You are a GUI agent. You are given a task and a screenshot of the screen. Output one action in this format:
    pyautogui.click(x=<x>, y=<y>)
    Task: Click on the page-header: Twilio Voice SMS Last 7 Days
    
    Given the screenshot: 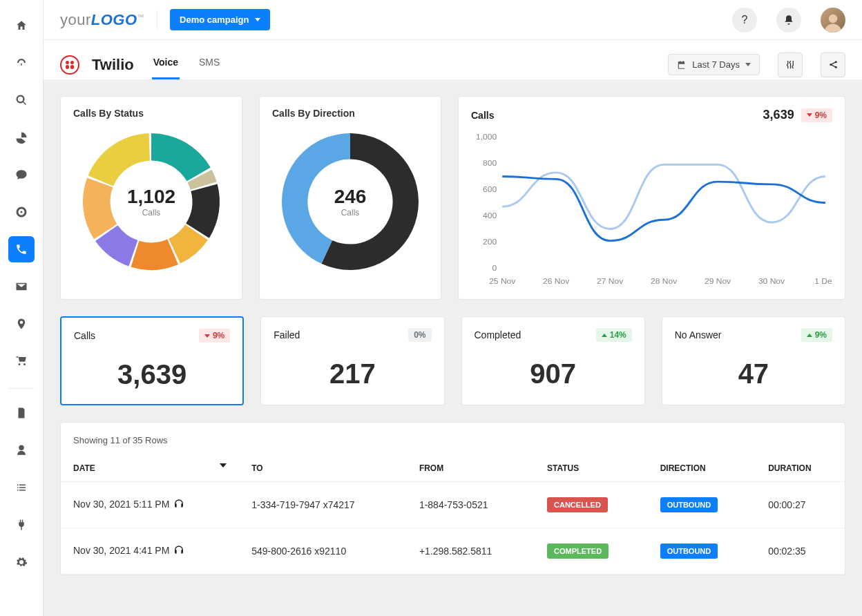 What is the action you would take?
    pyautogui.click(x=453, y=59)
    